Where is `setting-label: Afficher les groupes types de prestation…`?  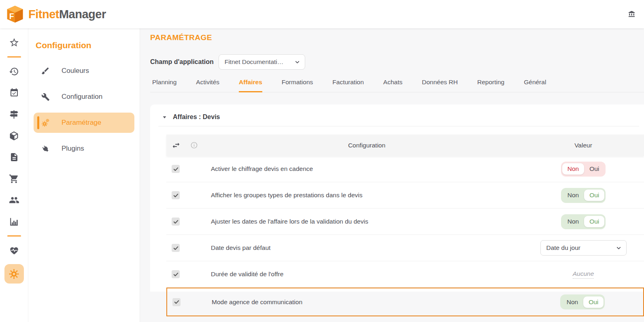 setting-label: Afficher les groupes types de prestation… is located at coordinates (367, 195).